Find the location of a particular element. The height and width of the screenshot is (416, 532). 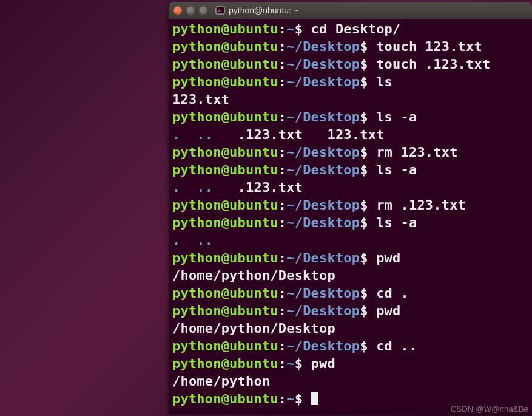

terminal-line: python@ubuntu:~/Desktop$ cd .. is located at coordinates (351, 346).